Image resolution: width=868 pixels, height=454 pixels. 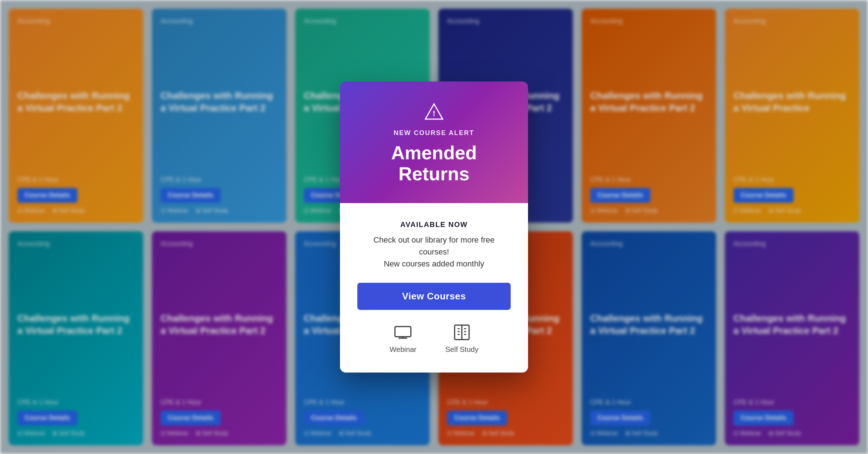 I want to click on format-icons-container: Webinar Self Study, so click(x=434, y=338).